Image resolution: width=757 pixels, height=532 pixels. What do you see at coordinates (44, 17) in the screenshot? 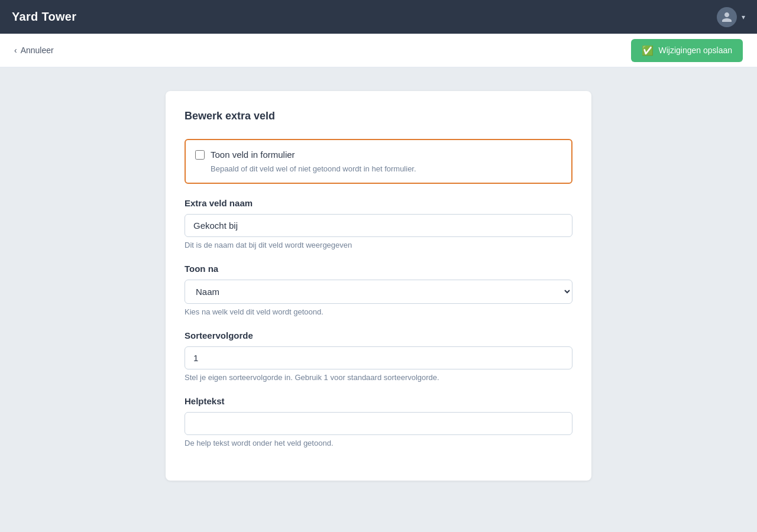
I see `app-title: Yard Tower` at bounding box center [44, 17].